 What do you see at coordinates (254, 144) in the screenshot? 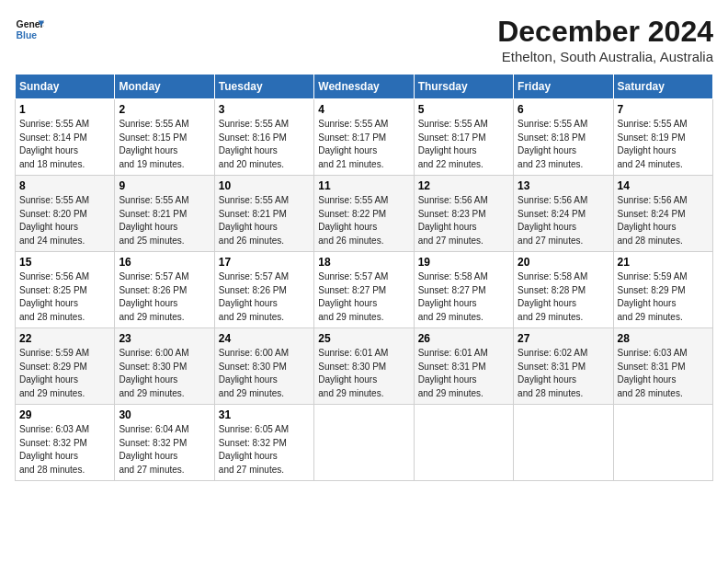
I see `day-info: Sunrise: 5:55 AMSunset: 8:16 PMDaylight …` at bounding box center [254, 144].